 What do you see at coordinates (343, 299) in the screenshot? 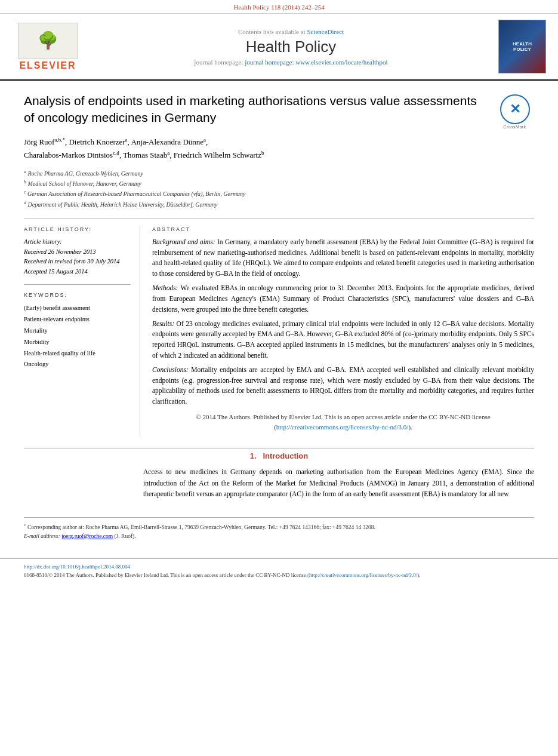
I see `abstract-methods: Methods: We evaluated EBAs in oncology c…` at bounding box center [343, 299].